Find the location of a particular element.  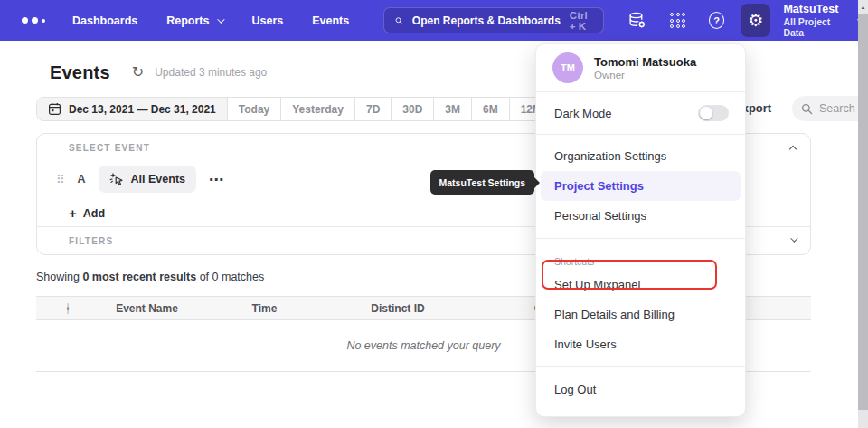

filters-label: FILTERS is located at coordinates (90, 241).